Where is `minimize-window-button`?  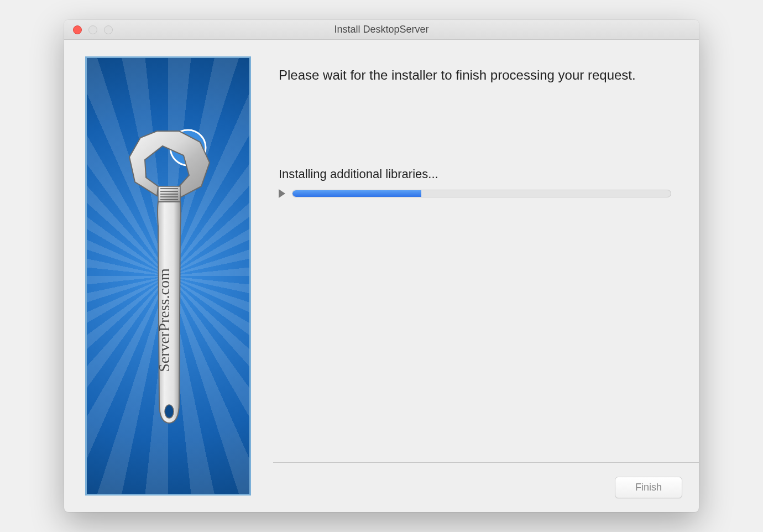
minimize-window-button is located at coordinates (93, 30).